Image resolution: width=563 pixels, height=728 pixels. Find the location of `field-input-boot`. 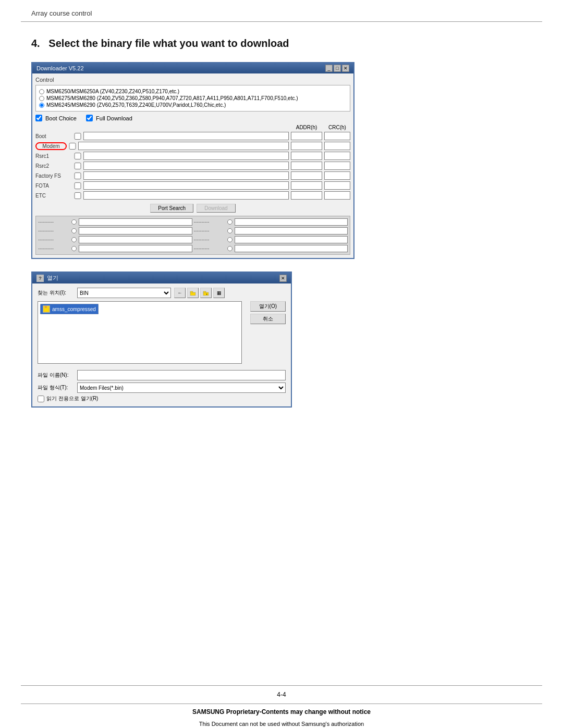

field-input-boot is located at coordinates (186, 136).